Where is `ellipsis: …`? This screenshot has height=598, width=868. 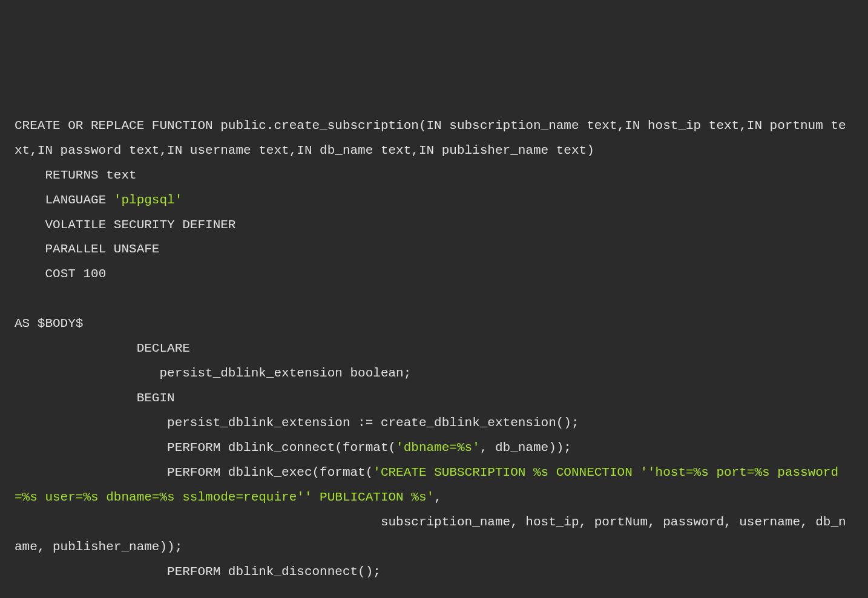
ellipsis: … is located at coordinates (18, 594).